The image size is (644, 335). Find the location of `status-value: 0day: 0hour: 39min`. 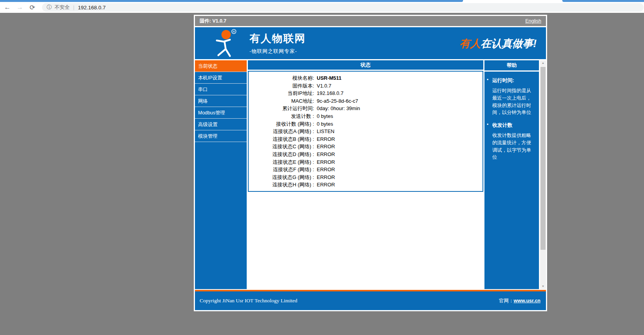

status-value: 0day: 0hour: 39min is located at coordinates (400, 109).